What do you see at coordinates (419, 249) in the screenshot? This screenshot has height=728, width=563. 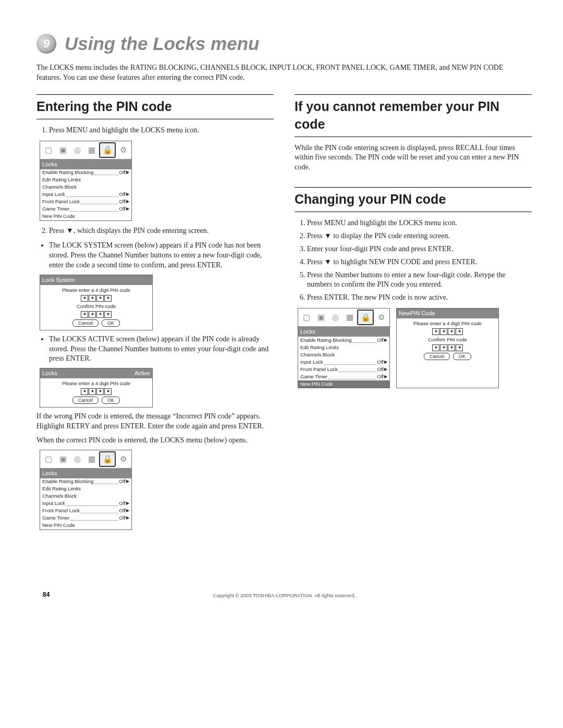 I see `step: Enter your four-digit PIN code and press…` at bounding box center [419, 249].